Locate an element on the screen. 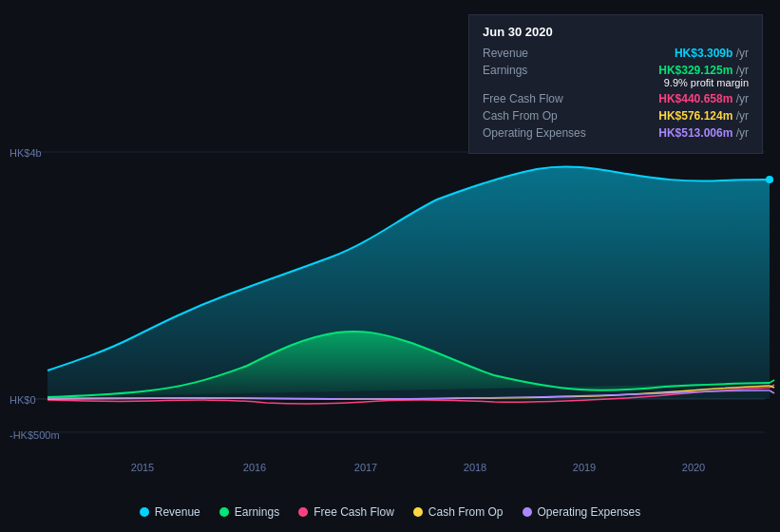 Image resolution: width=780 pixels, height=532 pixels. tooltip-opex-value: HK$513.006m /yr is located at coordinates (703, 133).